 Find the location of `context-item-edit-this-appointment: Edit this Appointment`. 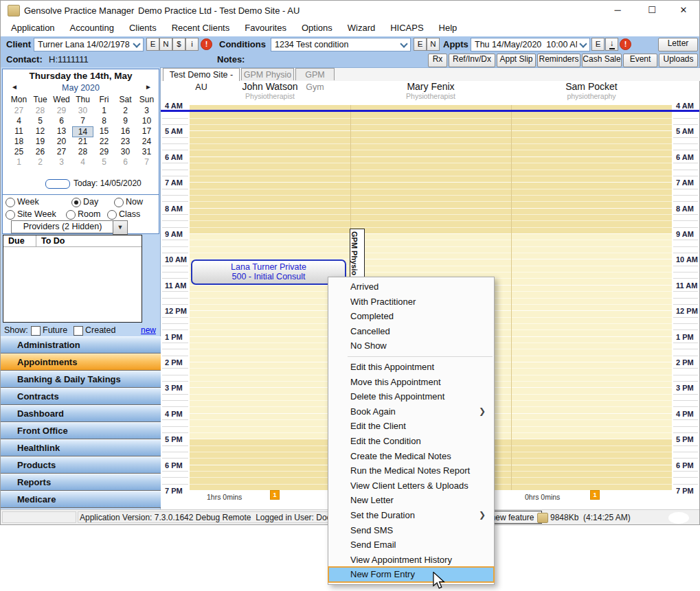

context-item-edit-this-appointment: Edit this Appointment is located at coordinates (411, 367).